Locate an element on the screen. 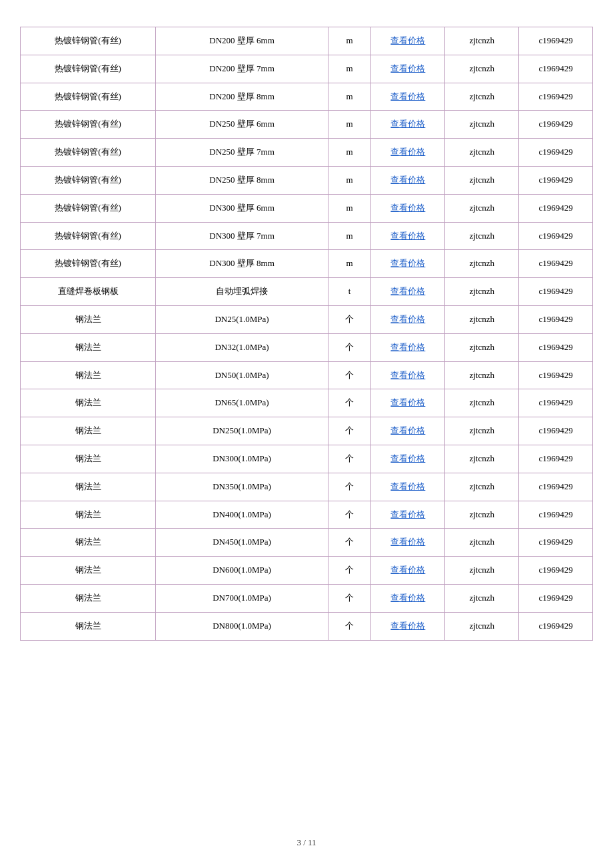 The height and width of the screenshot is (868, 613). table-row: 钢法兰DN65(1.0MPa)个查看价格zjtcnzhc1969429 is located at coordinates (306, 403).